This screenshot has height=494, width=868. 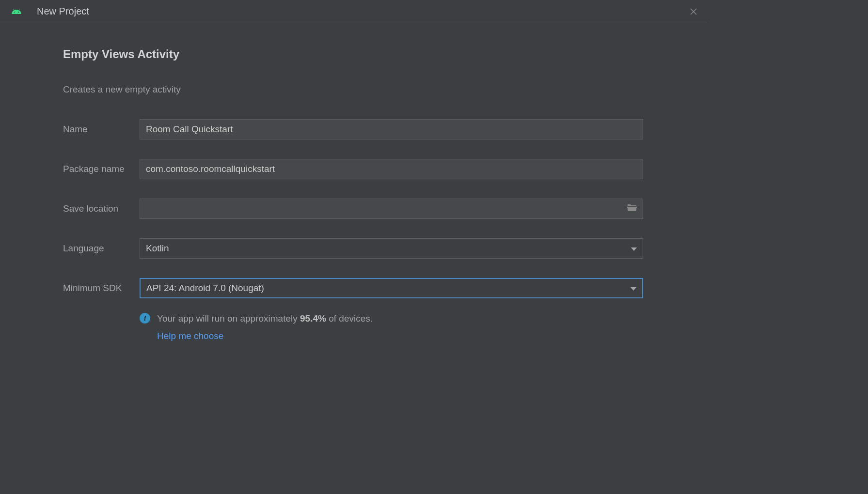 What do you see at coordinates (353, 169) in the screenshot?
I see `package-name-row: Package name` at bounding box center [353, 169].